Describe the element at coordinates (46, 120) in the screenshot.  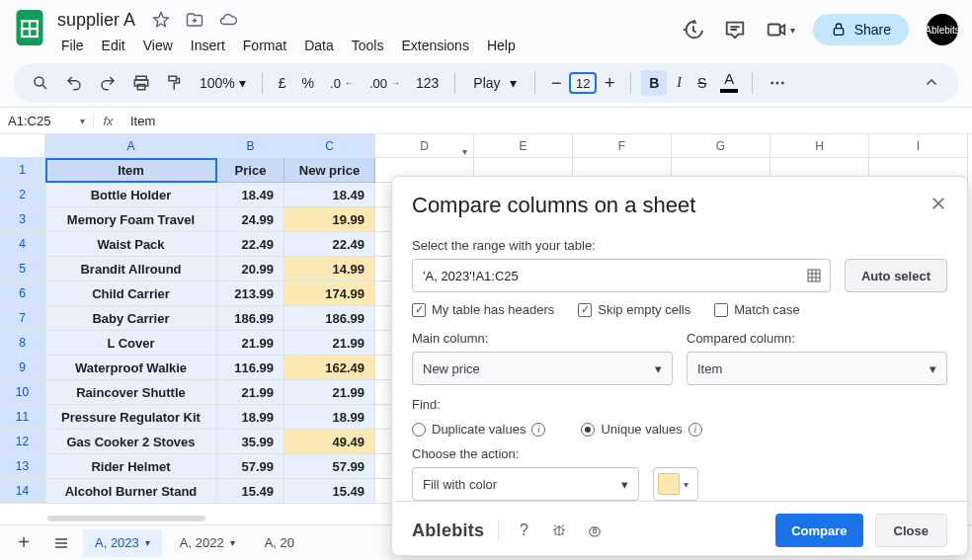
I see `name-box: A1:C25 ▾` at that location.